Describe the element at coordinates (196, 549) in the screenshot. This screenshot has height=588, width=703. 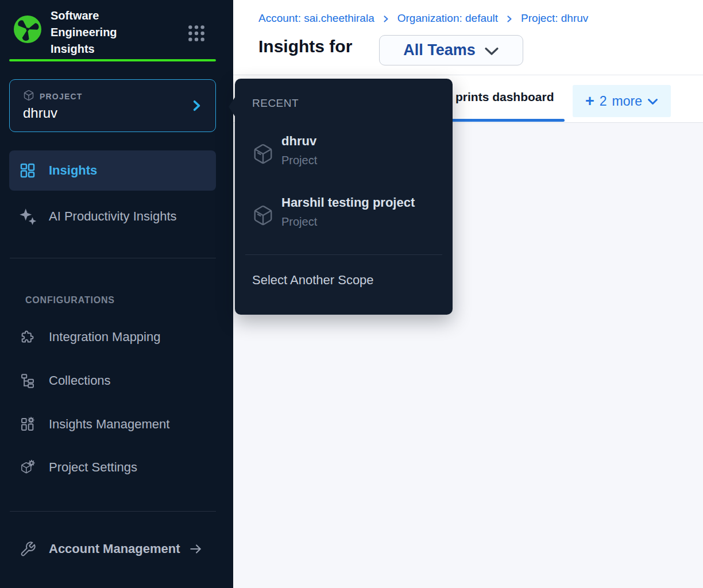
I see `arrow-right-icon` at that location.